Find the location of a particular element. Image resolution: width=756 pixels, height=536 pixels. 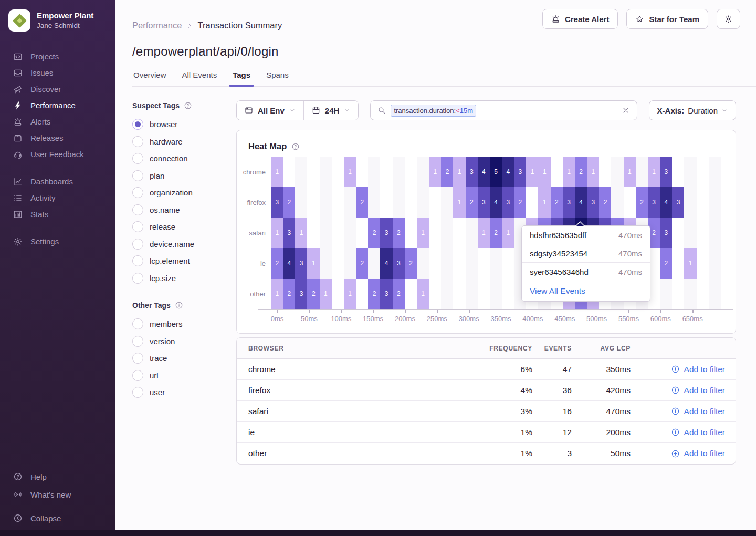

sidebar-item-settings: Settings is located at coordinates (58, 242).